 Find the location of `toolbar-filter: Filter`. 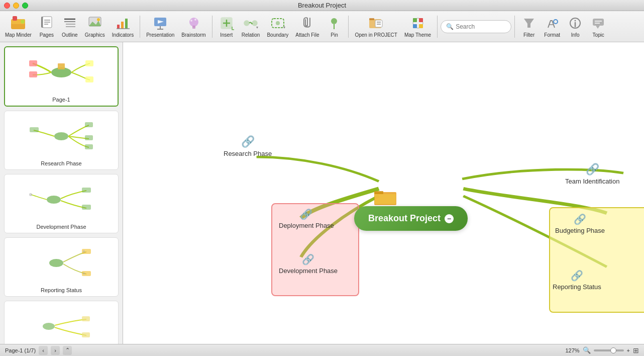

toolbar-filter: Filter is located at coordinates (529, 27).